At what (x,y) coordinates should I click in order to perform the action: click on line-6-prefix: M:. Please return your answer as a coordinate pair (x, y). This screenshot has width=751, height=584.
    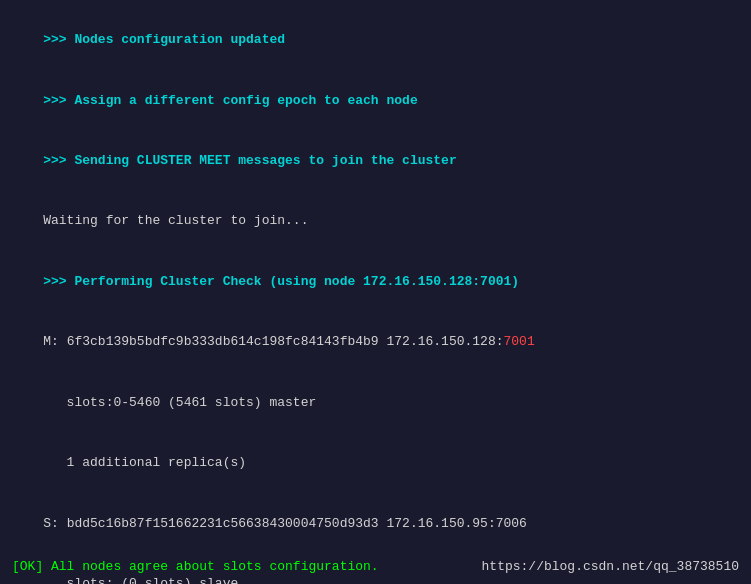
    Looking at the image, I should click on (54, 342).